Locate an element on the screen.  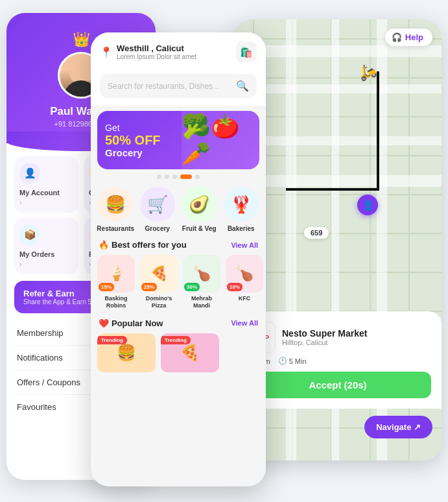
grocery-label: Grocery is located at coordinates (158, 228).